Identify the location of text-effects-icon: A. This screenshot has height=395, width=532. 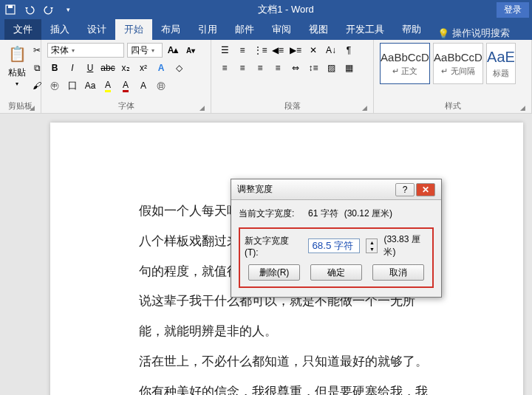
(161, 68).